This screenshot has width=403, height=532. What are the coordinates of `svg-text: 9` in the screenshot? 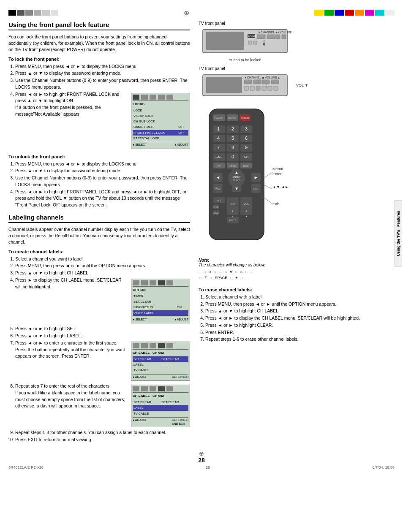 It's located at (246, 147).